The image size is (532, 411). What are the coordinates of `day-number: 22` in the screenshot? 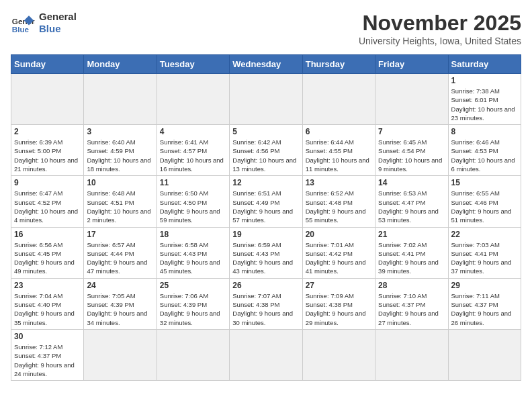 It's located at (485, 234).